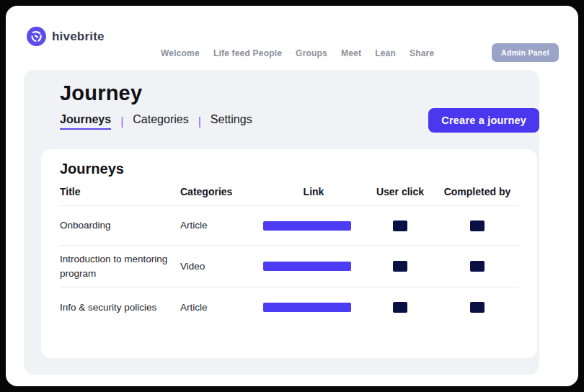  I want to click on tab-journeys: Journeys, so click(85, 121).